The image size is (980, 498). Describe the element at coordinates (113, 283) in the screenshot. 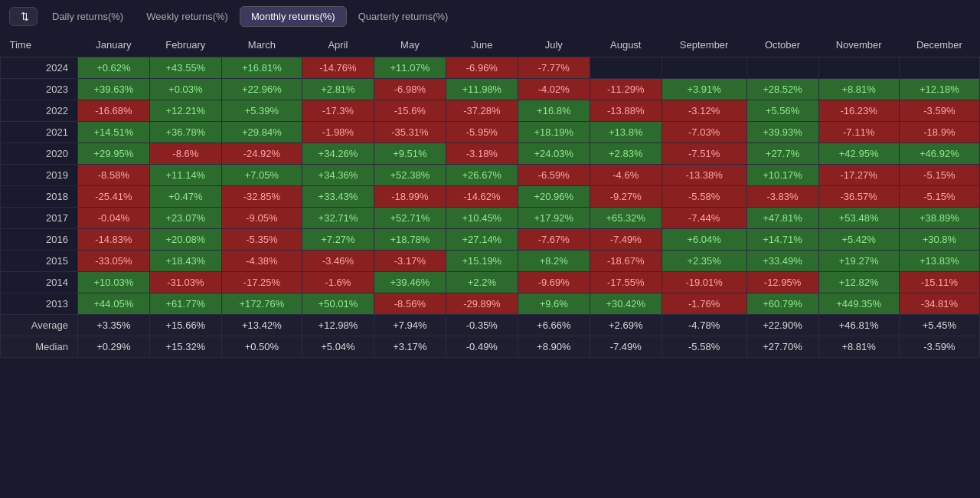

I see `data-cell: +10.03%` at that location.